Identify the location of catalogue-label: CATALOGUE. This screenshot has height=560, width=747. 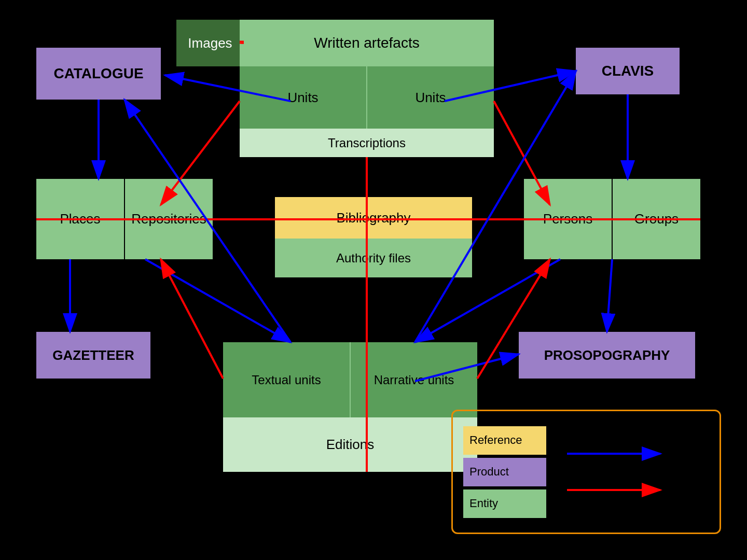
(99, 74).